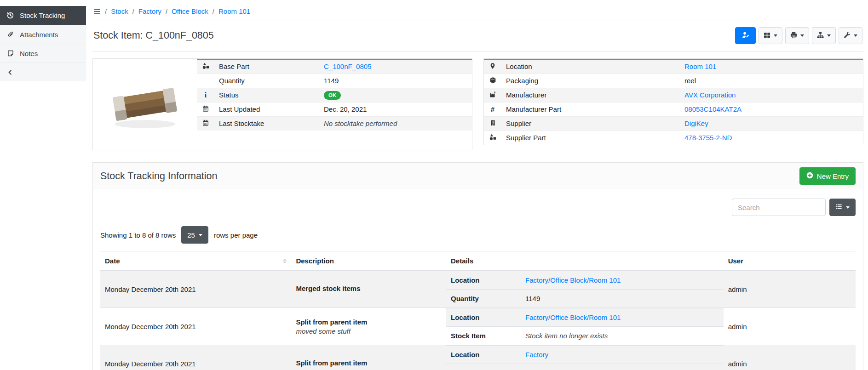 Image resolution: width=868 pixels, height=370 pixels. Describe the element at coordinates (824, 36) in the screenshot. I see `sitemap-dropdown-button` at that location.